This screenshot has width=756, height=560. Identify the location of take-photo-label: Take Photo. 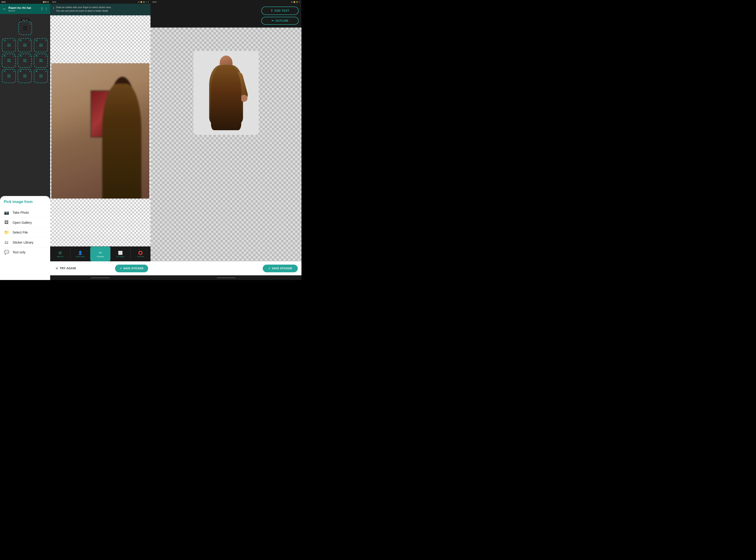
(21, 213).